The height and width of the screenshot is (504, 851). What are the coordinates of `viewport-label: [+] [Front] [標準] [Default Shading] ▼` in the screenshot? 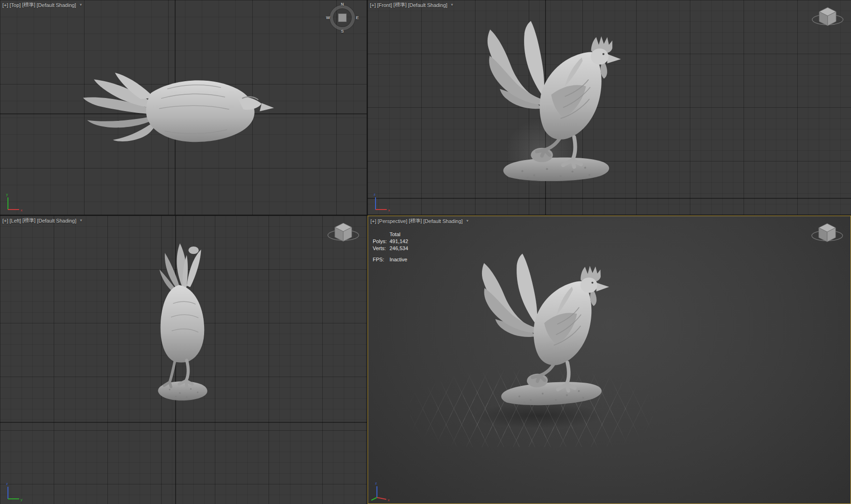 It's located at (412, 5).